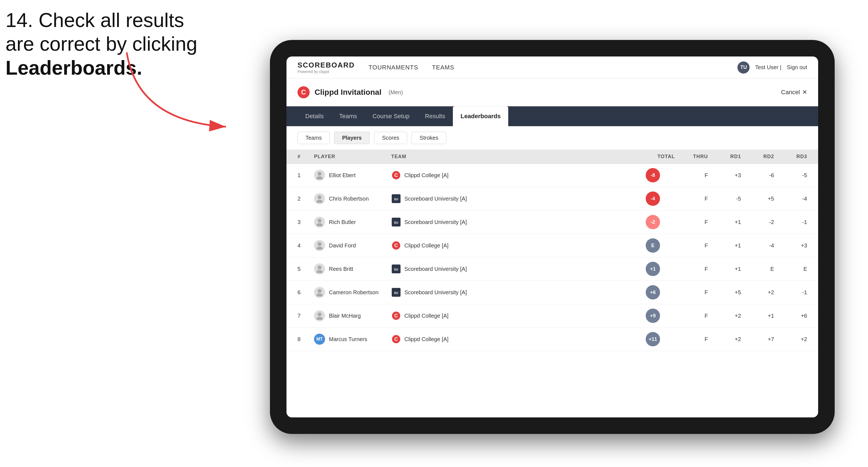  What do you see at coordinates (653, 316) in the screenshot?
I see `total-7: +9` at bounding box center [653, 316].